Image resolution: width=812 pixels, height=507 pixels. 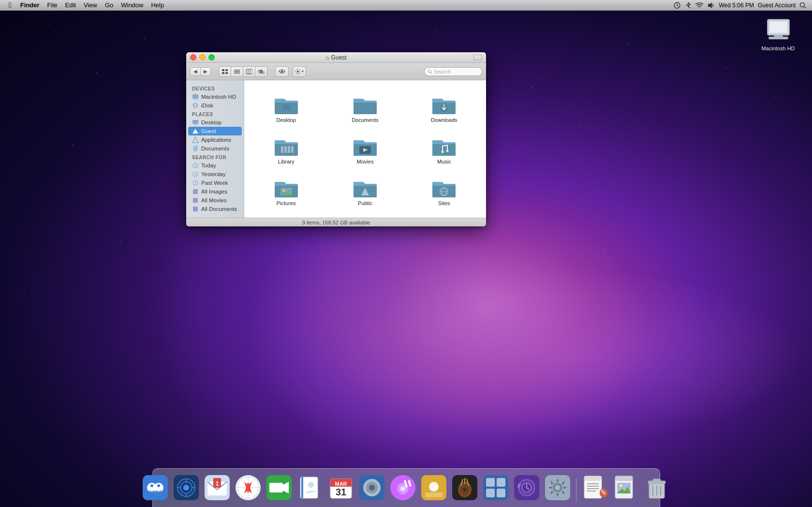 What do you see at coordinates (444, 192) in the screenshot?
I see `sites-folder-item: Sites` at bounding box center [444, 192].